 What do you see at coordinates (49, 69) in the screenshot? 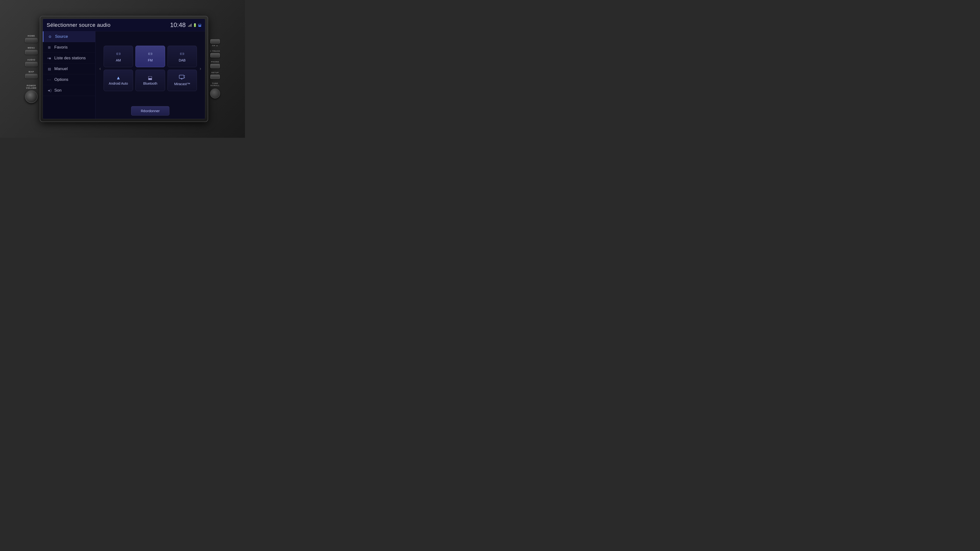
I see `manuel-icon: ▤` at bounding box center [49, 69].